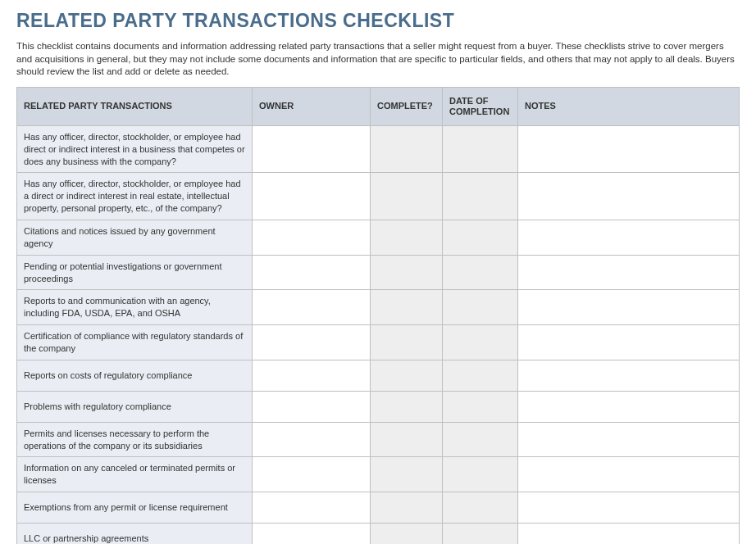  Describe the element at coordinates (379, 439) in the screenshot. I see `table-row: Permits and licenses necessary to perfor…` at that location.